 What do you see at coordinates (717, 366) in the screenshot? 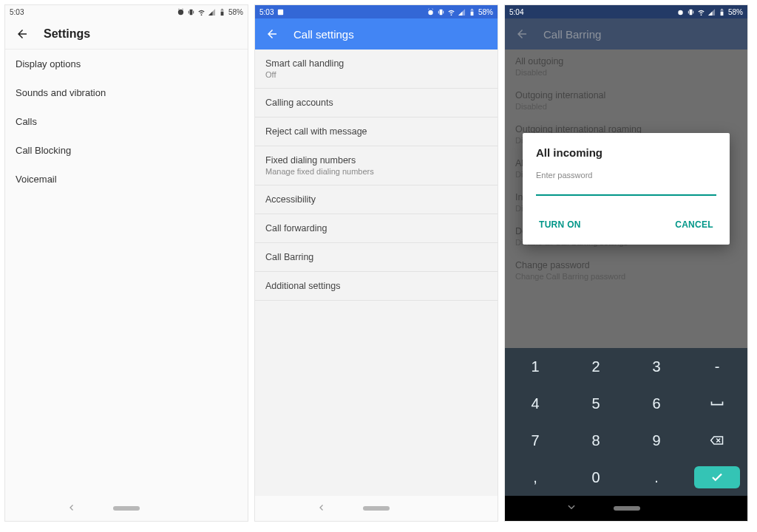
I see `key-dash: -` at bounding box center [717, 366].